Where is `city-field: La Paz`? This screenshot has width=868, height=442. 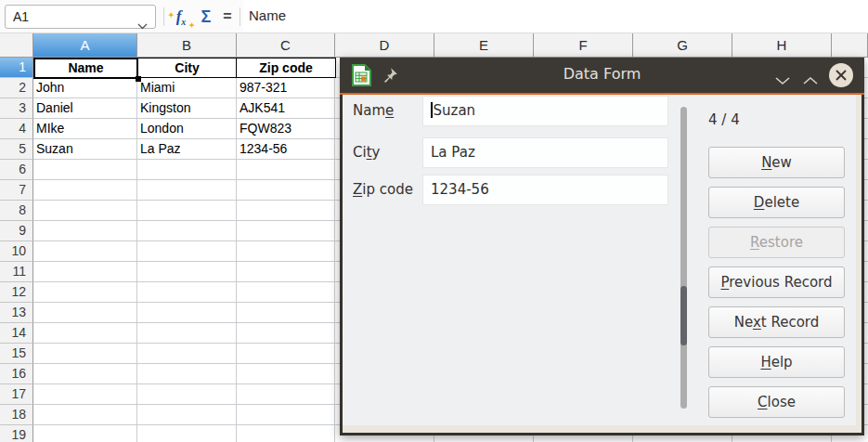
city-field: La Paz is located at coordinates (546, 152).